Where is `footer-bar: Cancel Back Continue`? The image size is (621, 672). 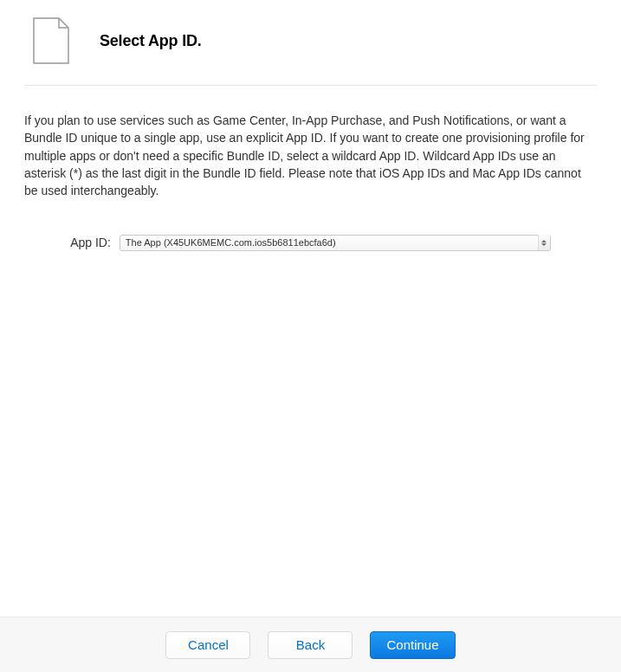 footer-bar: Cancel Back Continue is located at coordinates (310, 644).